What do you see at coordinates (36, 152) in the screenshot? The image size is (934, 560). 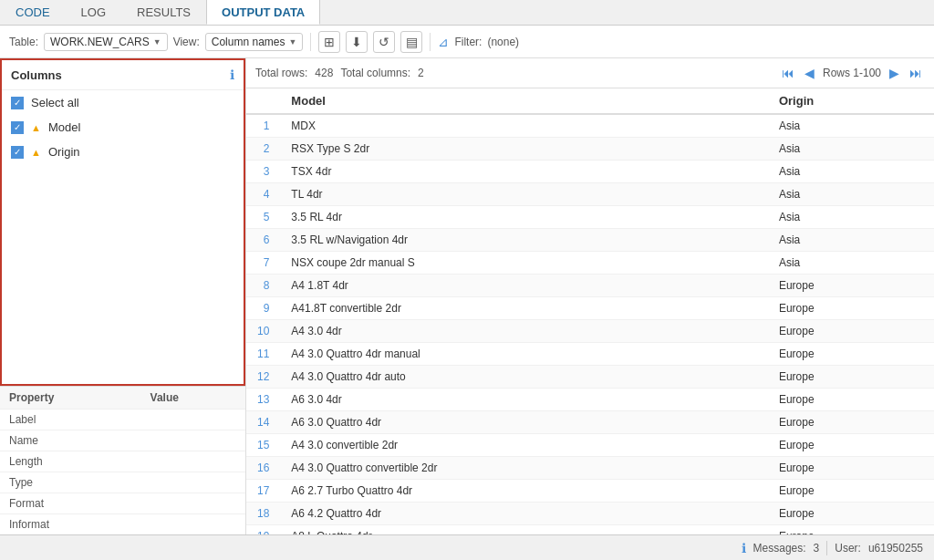 I see `origin-type-icon: ▲` at bounding box center [36, 152].